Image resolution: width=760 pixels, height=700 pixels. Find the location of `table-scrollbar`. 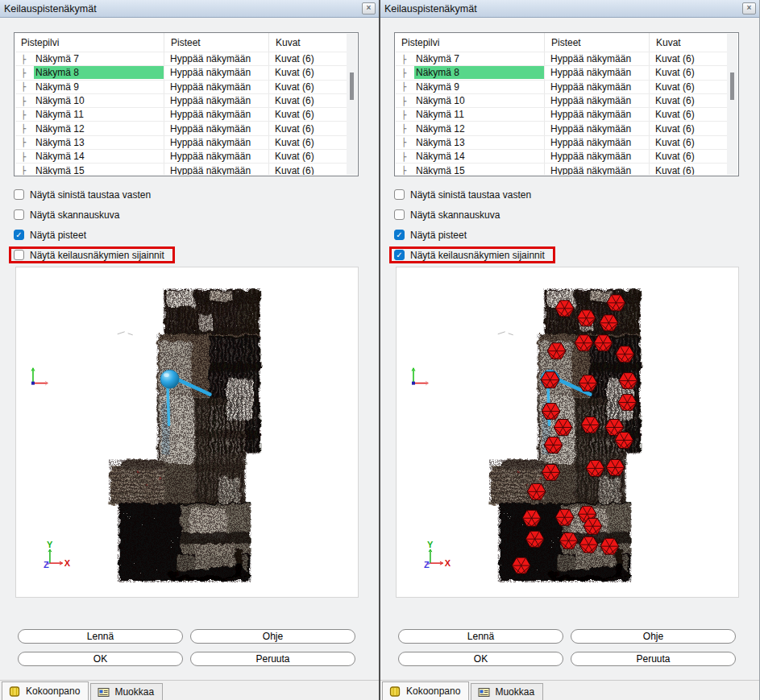

table-scrollbar is located at coordinates (351, 105).